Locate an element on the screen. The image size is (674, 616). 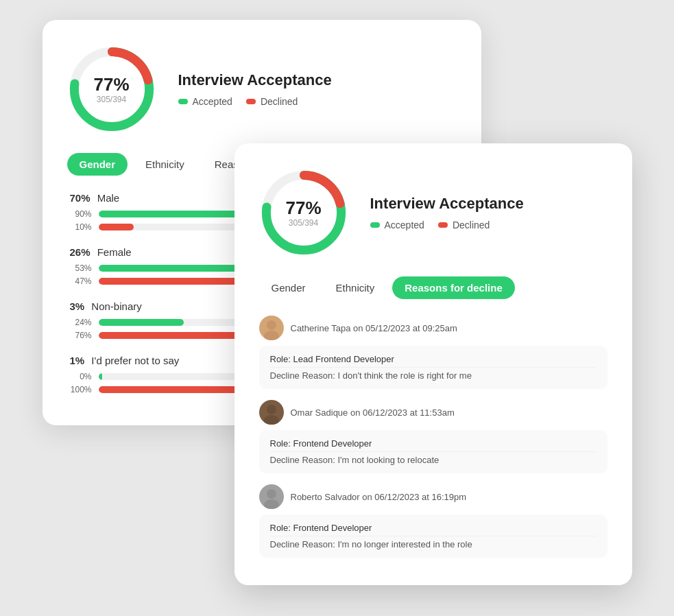
decline-reason-roberto: Decline Reason: I'm no longer interested… is located at coordinates (433, 545).